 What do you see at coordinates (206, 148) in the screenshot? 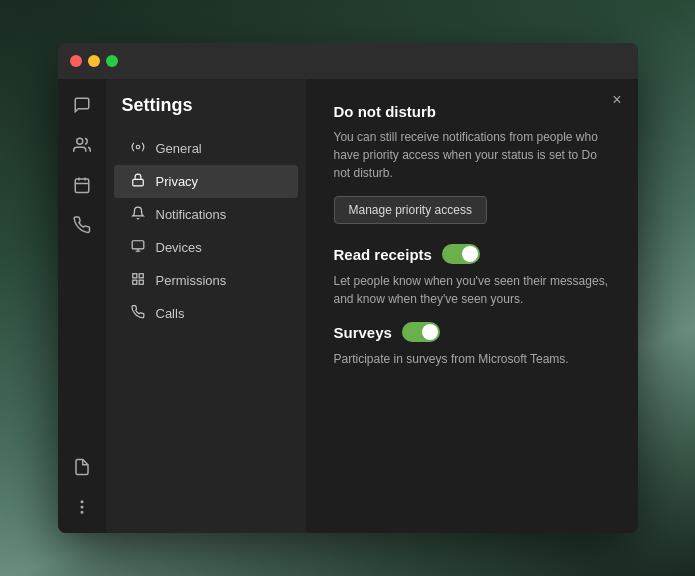
I see `sidebar-item-general: General` at bounding box center [206, 148].